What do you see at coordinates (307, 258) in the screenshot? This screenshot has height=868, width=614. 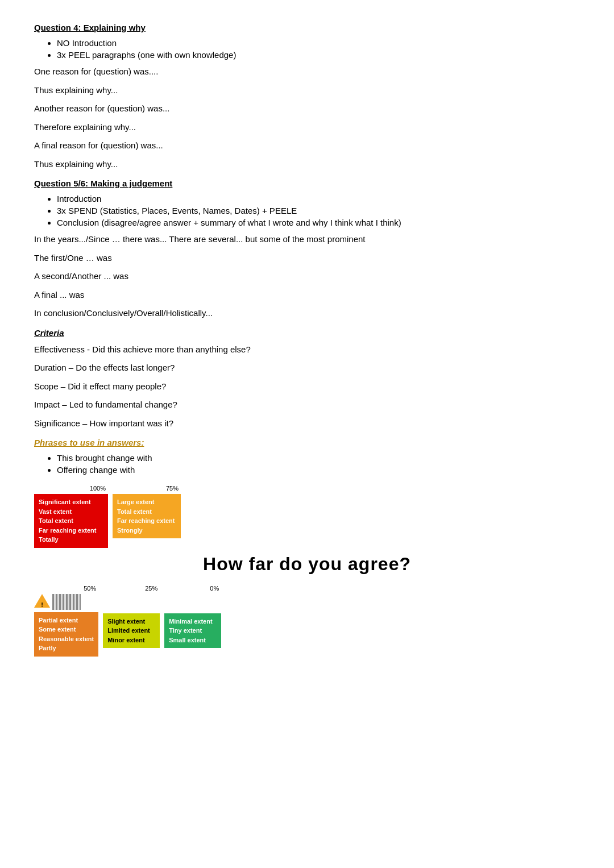 I see `q56-line-2: The first/One … was` at bounding box center [307, 258].